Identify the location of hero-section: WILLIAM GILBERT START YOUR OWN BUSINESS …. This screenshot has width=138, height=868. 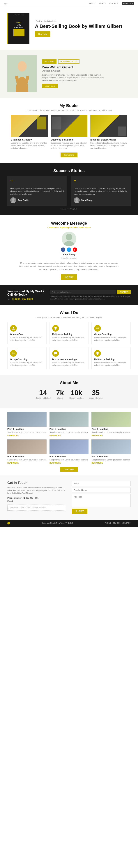
(69, 29).